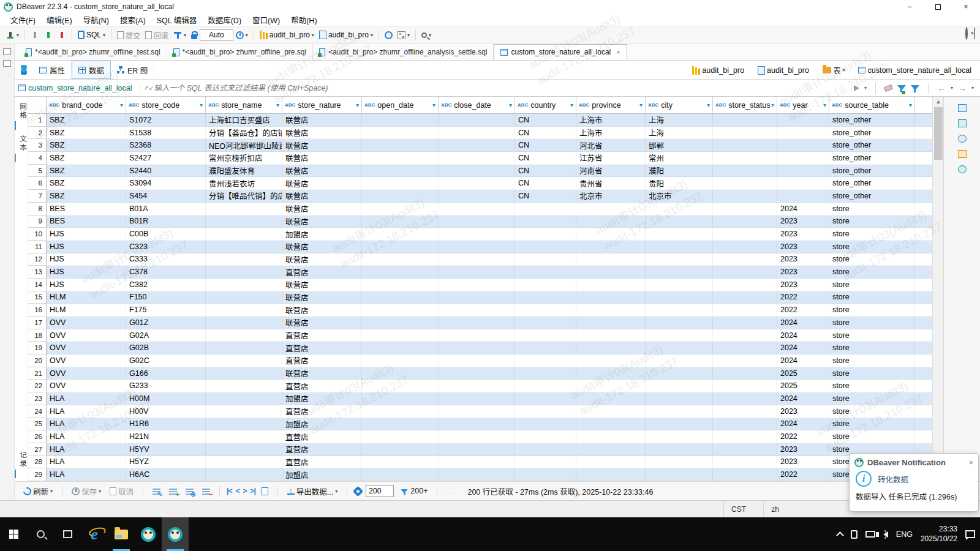 This screenshot has height=551, width=980. What do you see at coordinates (86, 310) in the screenshot?
I see `cell: HLM` at bounding box center [86, 310].